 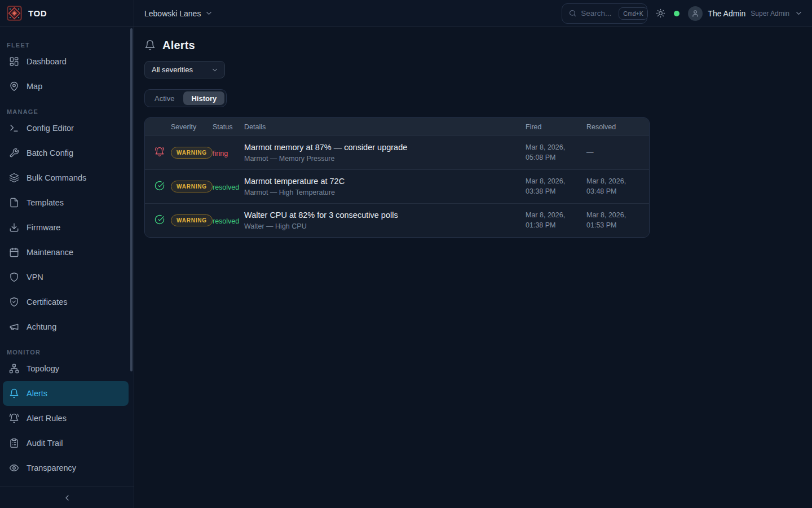 What do you see at coordinates (228, 153) in the screenshot?
I see `alert-status-cell: firing` at bounding box center [228, 153].